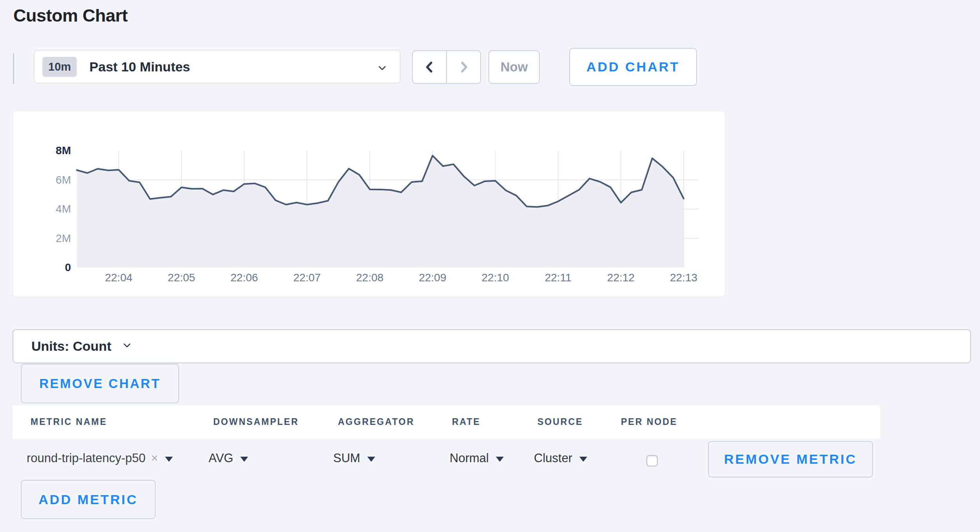  Describe the element at coordinates (181, 278) in the screenshot. I see `svg-text: 22:05` at that location.